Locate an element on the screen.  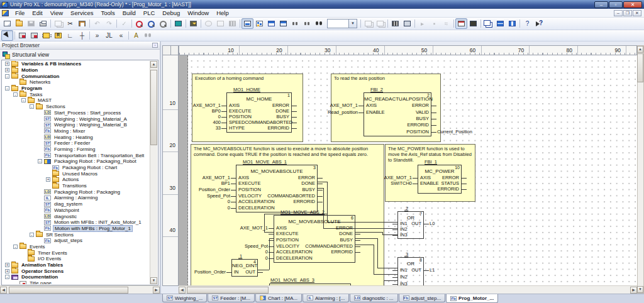
tree-item: FbWatchpoint is located at coordinates (76, 211).